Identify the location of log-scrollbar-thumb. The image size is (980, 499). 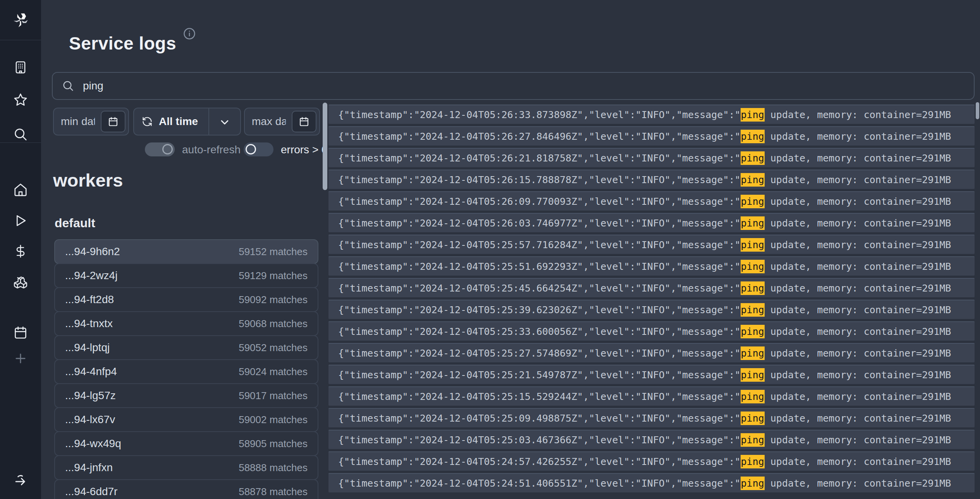
(325, 146).